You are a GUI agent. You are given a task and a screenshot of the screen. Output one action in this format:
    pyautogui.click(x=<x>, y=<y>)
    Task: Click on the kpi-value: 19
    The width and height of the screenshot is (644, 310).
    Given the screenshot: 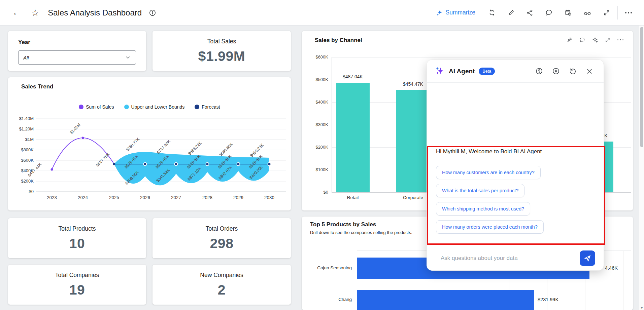 What is the action you would take?
    pyautogui.click(x=77, y=290)
    